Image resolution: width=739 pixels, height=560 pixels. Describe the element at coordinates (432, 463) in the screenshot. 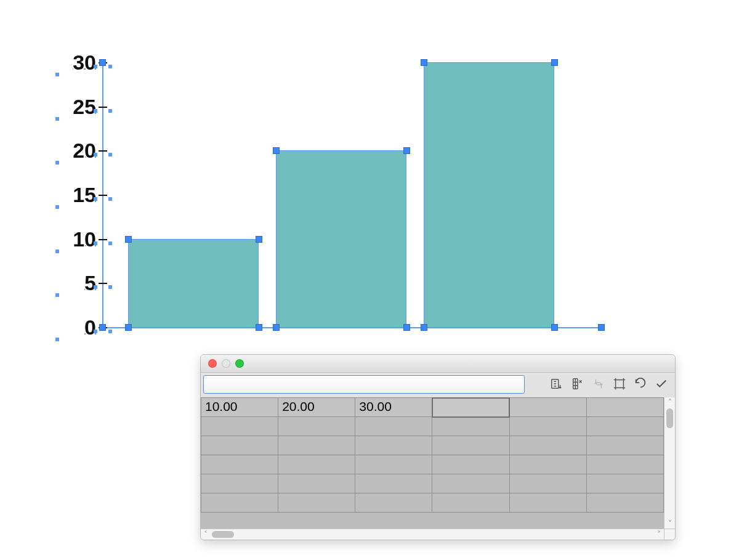

I see `data-grid: 10.00 20.00 30.00` at that location.